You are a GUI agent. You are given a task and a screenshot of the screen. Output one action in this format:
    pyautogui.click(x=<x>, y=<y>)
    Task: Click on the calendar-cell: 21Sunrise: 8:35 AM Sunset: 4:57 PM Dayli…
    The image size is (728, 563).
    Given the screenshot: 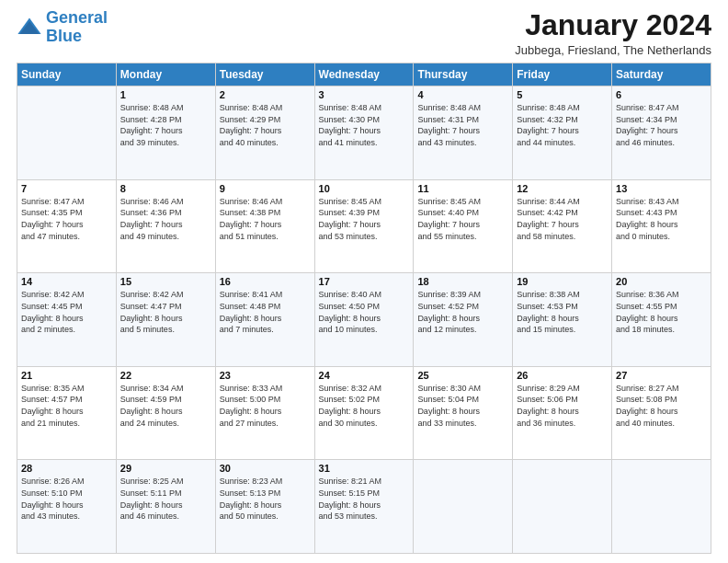 What is the action you would take?
    pyautogui.click(x=67, y=413)
    